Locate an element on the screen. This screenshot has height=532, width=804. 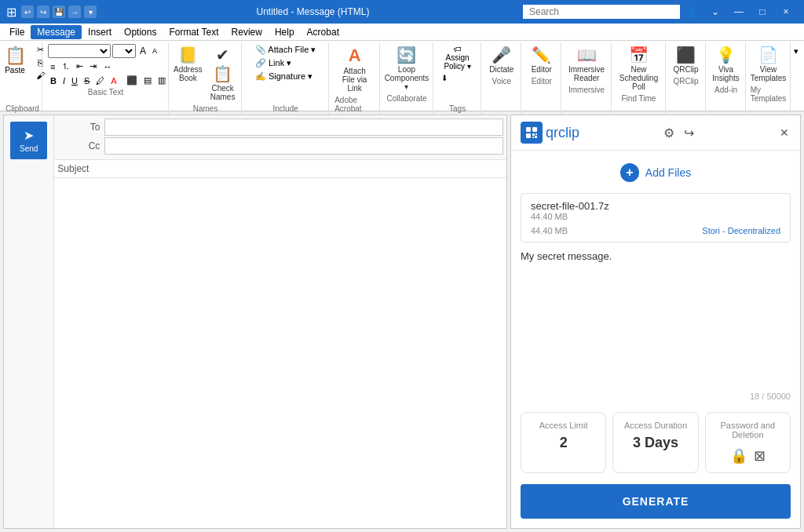
text-highlight-button: 🖊 is located at coordinates (100, 81).